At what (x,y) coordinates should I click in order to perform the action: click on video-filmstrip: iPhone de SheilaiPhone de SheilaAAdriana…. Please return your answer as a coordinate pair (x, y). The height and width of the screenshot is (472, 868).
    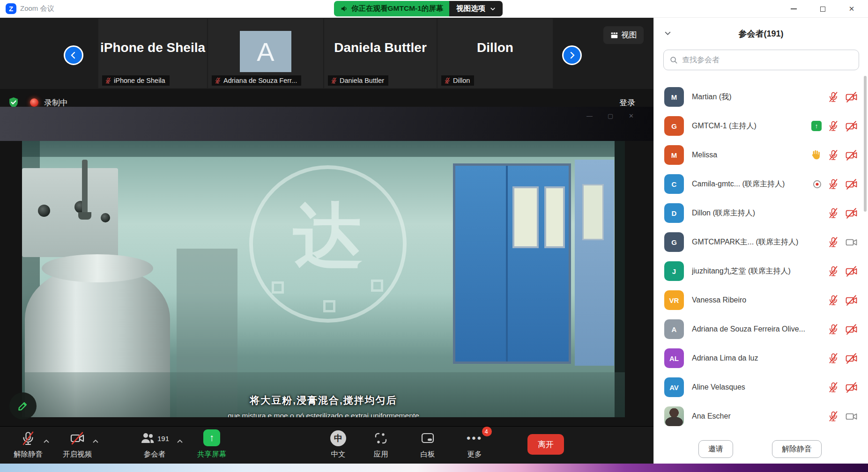
    Looking at the image, I should click on (327, 53).